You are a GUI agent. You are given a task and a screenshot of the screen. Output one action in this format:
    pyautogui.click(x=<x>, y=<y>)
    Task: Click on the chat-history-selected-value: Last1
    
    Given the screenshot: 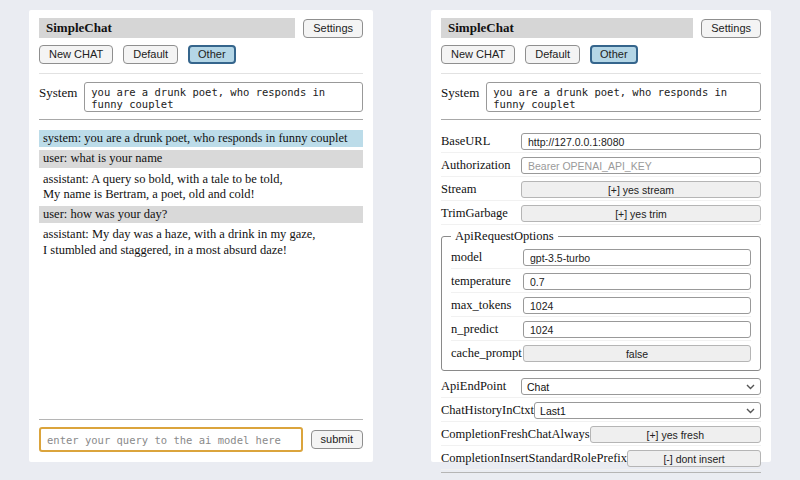 What is the action you would take?
    pyautogui.click(x=553, y=411)
    